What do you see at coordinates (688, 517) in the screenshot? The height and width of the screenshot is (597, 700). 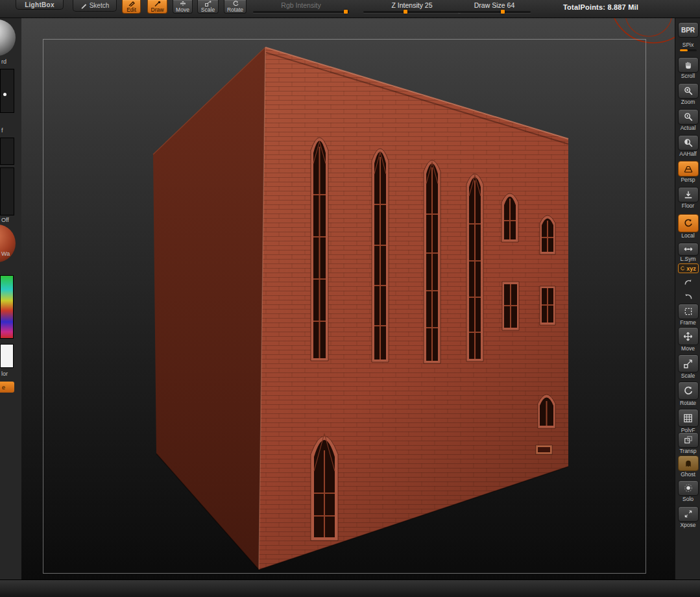 I see `xpose-button: Xpose` at bounding box center [688, 517].